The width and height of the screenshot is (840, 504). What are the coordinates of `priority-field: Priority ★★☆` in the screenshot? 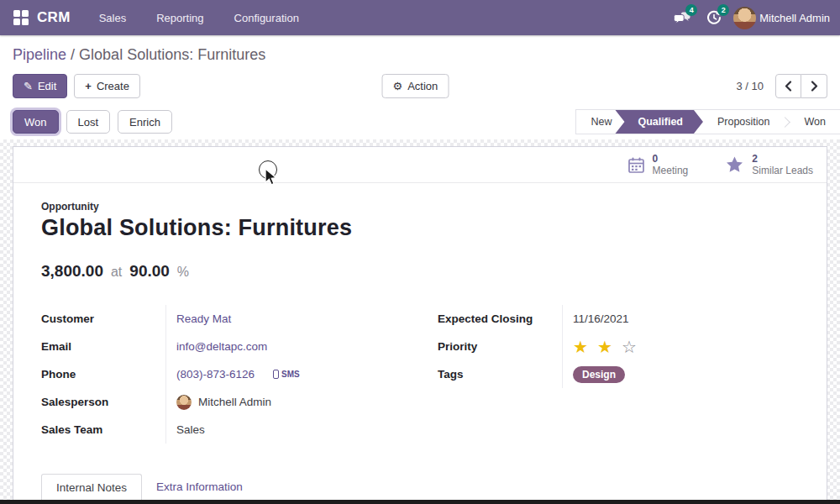 It's located at (618, 346).